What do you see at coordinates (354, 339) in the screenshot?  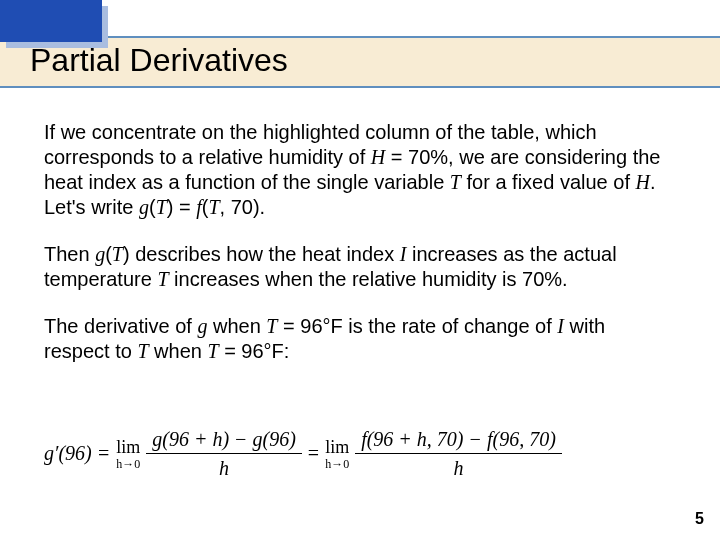 I see `paragraph-3: The derivative of g when T = 96°F is the…` at bounding box center [354, 339].